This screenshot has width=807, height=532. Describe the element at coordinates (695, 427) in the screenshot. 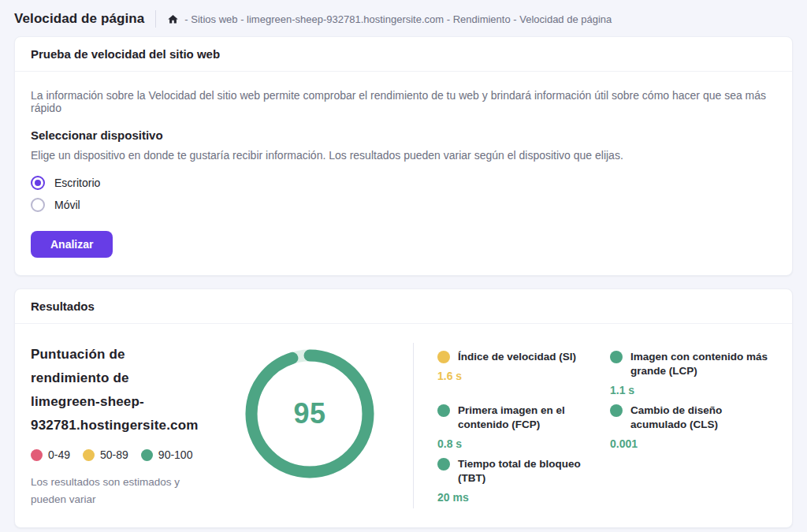

I see `metric-cls: Cambio de diseño acumulado (CLS) 0.001` at that location.